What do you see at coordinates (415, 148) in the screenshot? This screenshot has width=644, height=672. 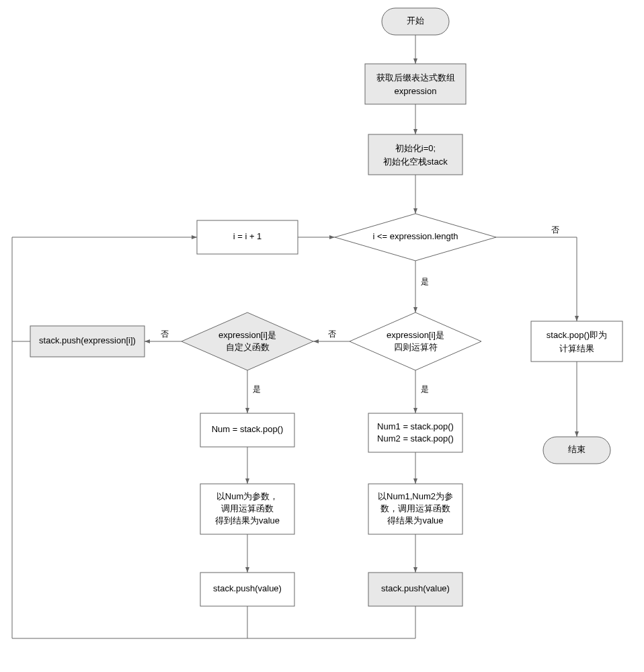 I see `init-line1: 初始化i=0;` at bounding box center [415, 148].